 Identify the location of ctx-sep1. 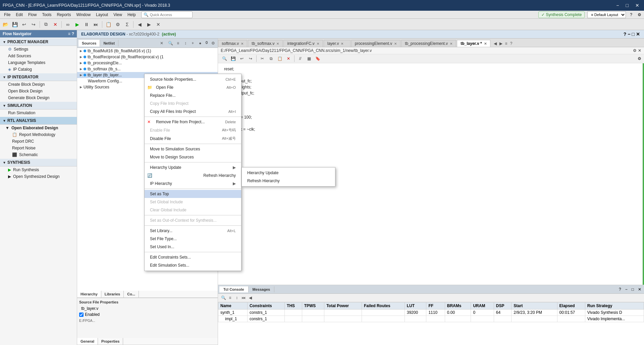
(193, 117).